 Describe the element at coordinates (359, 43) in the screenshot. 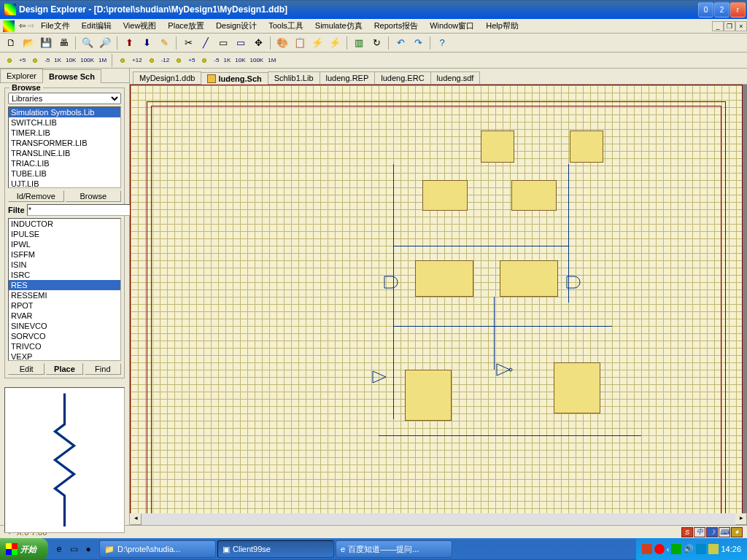

I see `library-icon: ▥` at that location.